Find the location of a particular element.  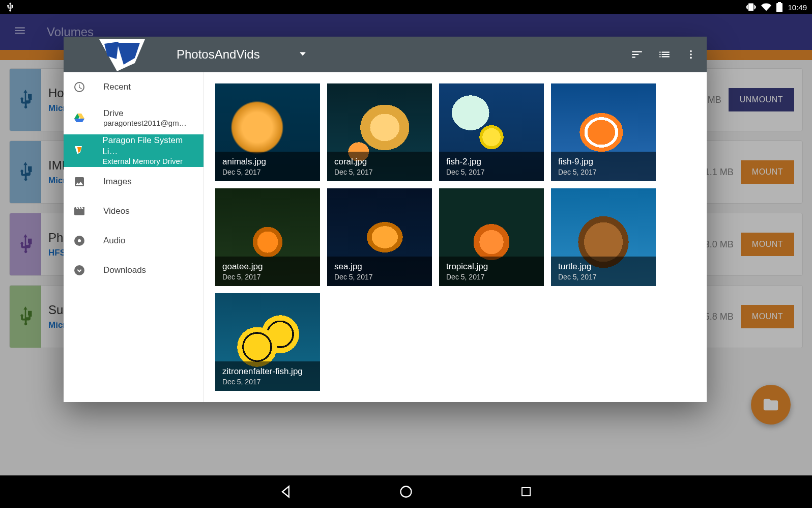

sidebar-item-label: Downloads is located at coordinates (125, 270).